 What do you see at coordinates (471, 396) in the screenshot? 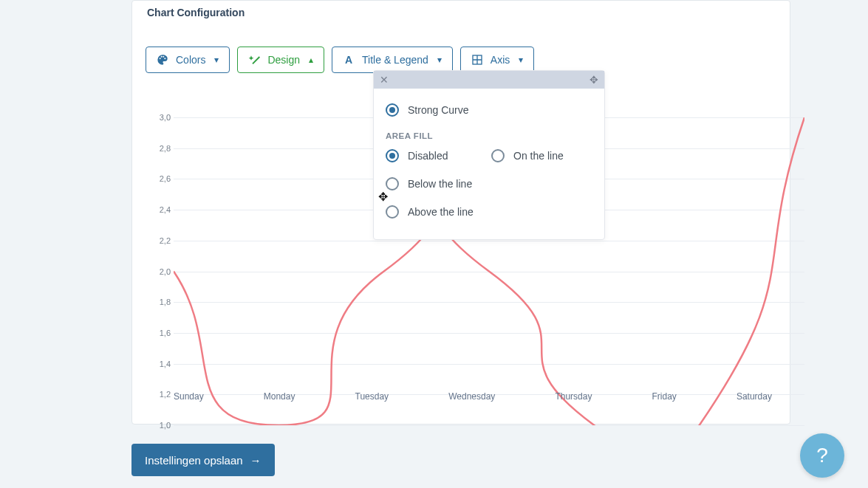
I see `x-tick-label: Wednesday` at bounding box center [471, 396].